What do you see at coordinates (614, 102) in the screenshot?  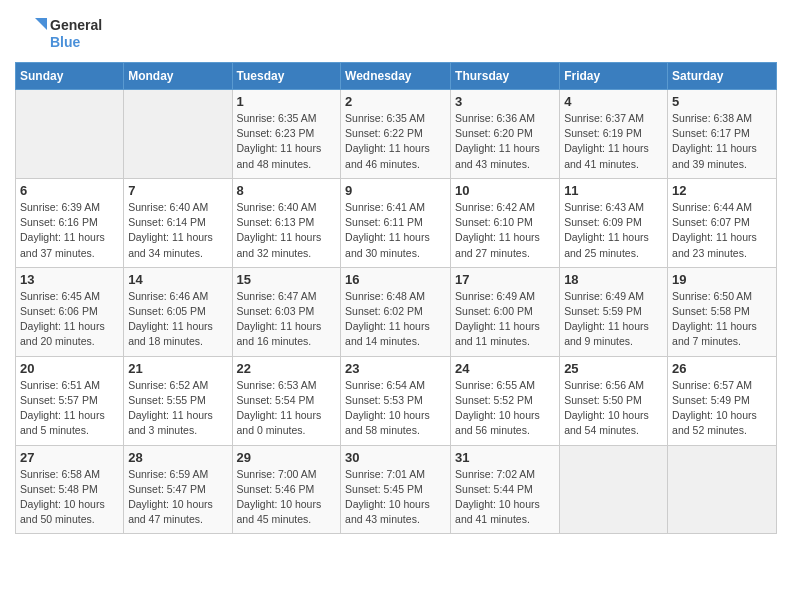 I see `day-number: 4` at bounding box center [614, 102].